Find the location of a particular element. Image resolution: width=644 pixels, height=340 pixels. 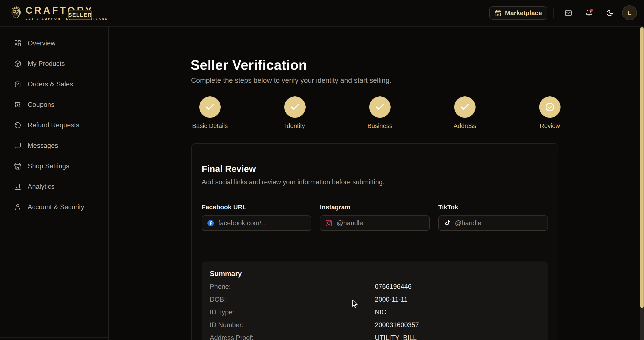

mail-icon is located at coordinates (568, 13).